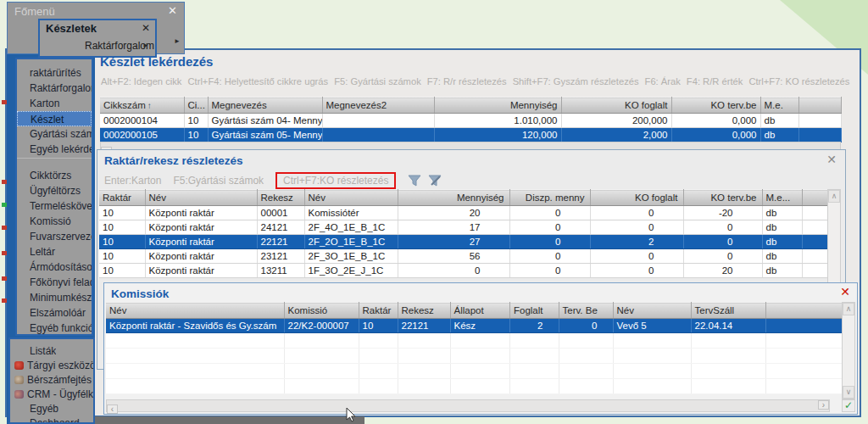 The height and width of the screenshot is (424, 868). What do you see at coordinates (54, 103) in the screenshot?
I see `sidebar-item: Karton` at bounding box center [54, 103].